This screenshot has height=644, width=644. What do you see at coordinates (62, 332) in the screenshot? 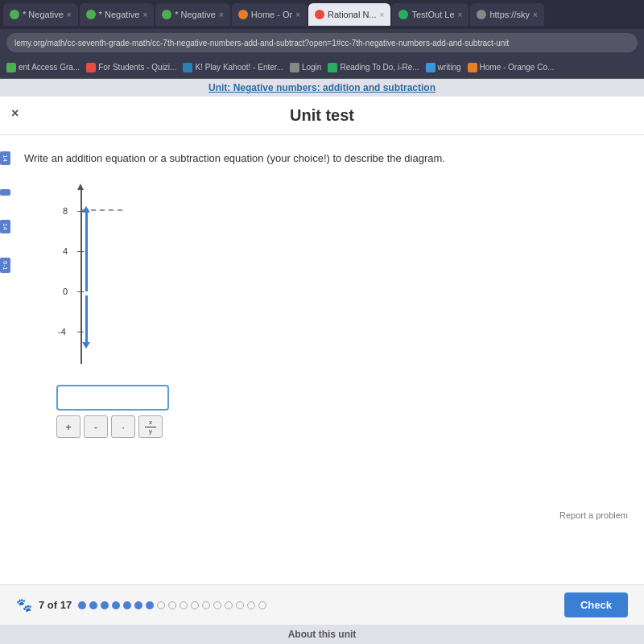
I see `label-neg4: -4` at bounding box center [62, 332].